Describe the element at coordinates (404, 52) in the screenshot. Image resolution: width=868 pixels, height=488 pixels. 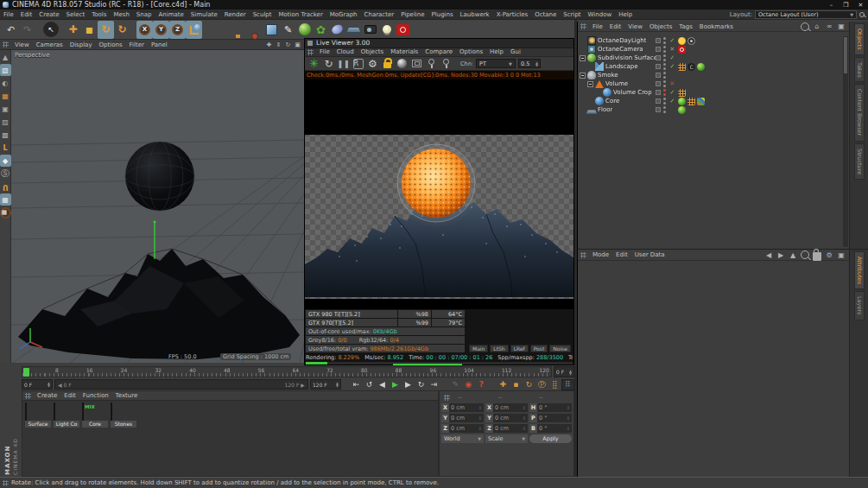
I see `live-viewer-menu-item: Materials` at that location.